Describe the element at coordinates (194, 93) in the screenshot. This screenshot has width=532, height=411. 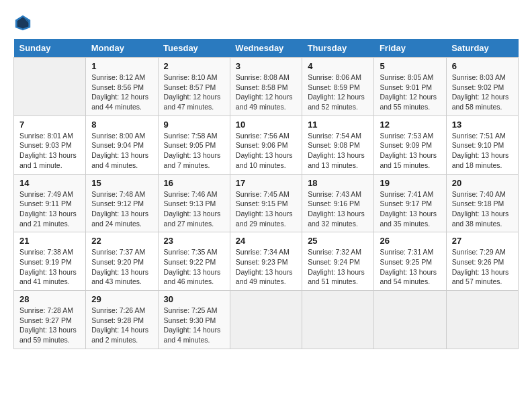
I see `day-info: Sunrise: 8:10 AM Sunset: 8:57 PM Dayligh…` at that location.